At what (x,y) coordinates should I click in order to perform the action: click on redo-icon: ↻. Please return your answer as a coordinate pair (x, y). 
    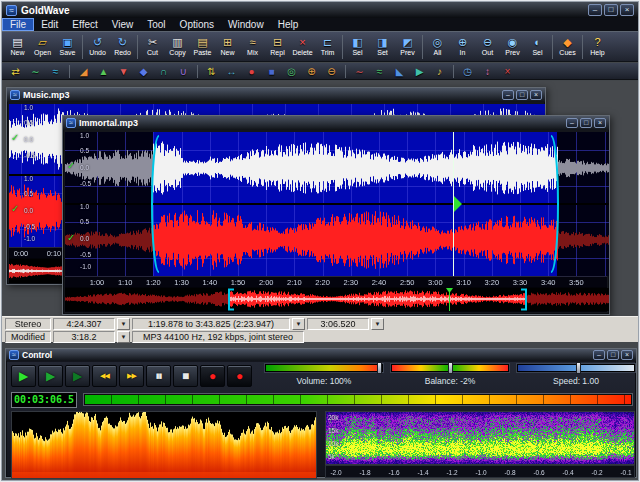
    Looking at the image, I should click on (122, 42).